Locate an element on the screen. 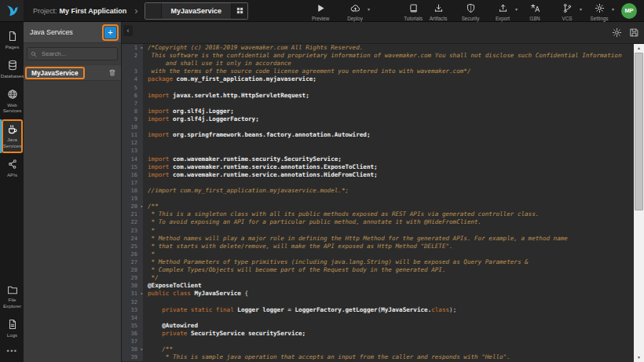 This screenshot has height=362, width=644. sidebar-item-databases: Databases is located at coordinates (13, 69).